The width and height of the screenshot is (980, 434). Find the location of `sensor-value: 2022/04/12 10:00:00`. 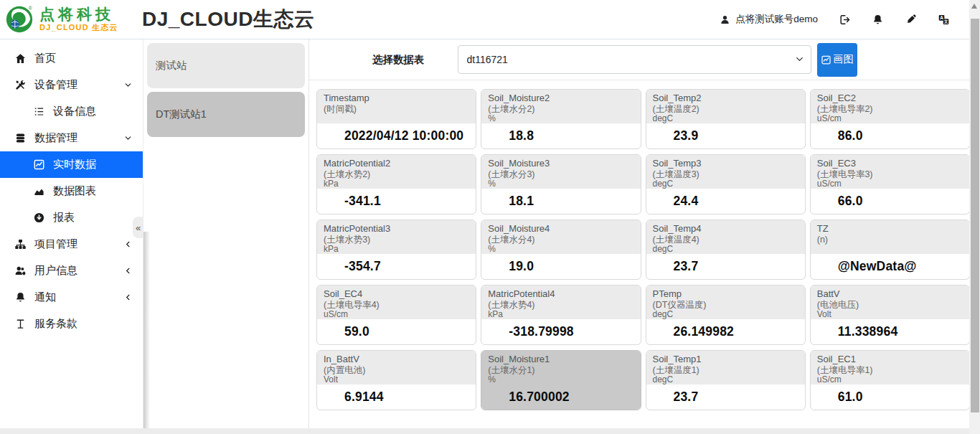

sensor-value: 2022/04/12 10:00:00 is located at coordinates (396, 136).